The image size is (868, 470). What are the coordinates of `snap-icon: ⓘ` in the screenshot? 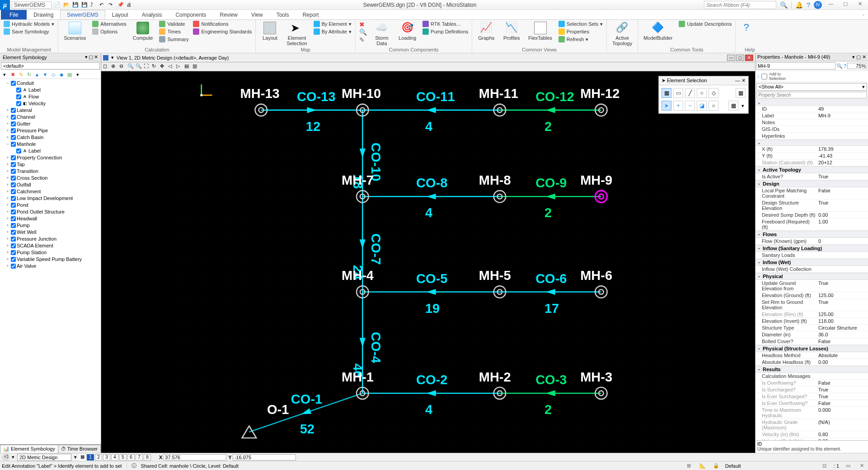 It's located at (134, 466).